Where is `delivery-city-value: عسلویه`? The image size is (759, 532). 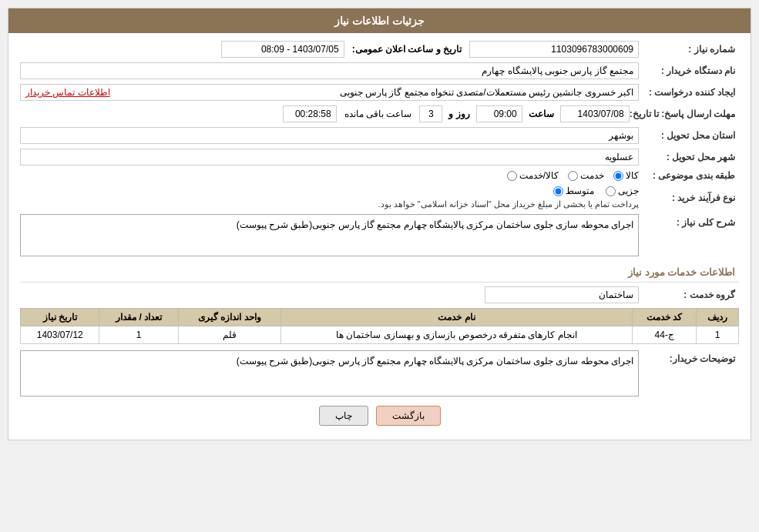 delivery-city-value: عسلویه is located at coordinates (330, 157).